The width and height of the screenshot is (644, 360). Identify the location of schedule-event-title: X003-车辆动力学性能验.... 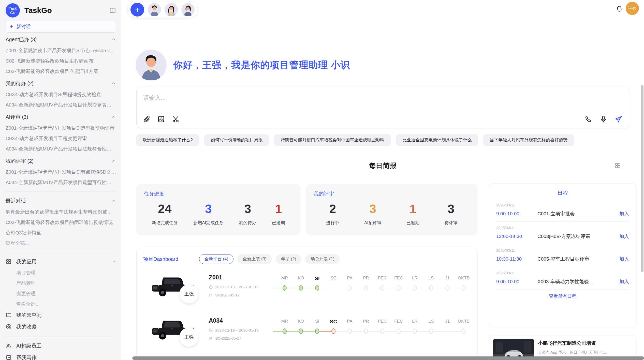
(577, 282).